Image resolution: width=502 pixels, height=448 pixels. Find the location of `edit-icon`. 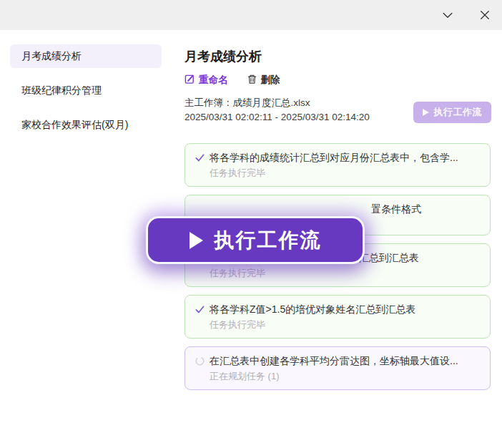

edit-icon is located at coordinates (190, 80).